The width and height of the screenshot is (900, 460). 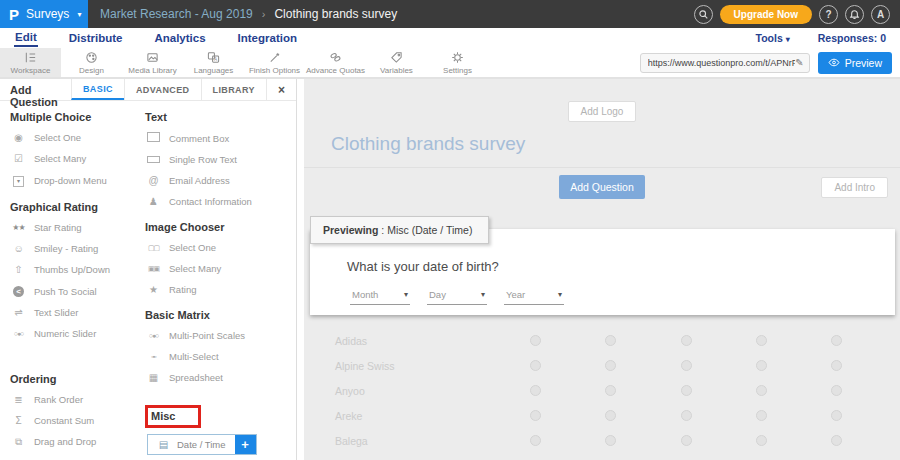 What do you see at coordinates (18, 228) in the screenshot?
I see `stars-icon: ★★` at bounding box center [18, 228].